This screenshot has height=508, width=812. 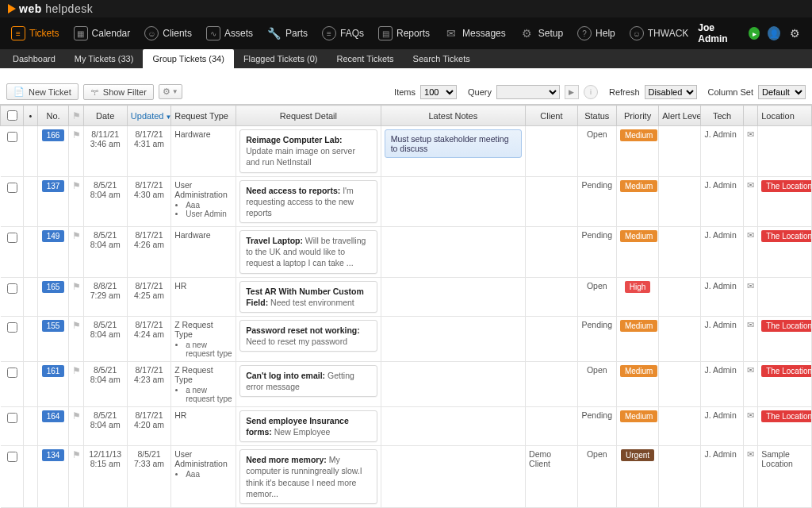 I want to click on col-date: Date, so click(x=105, y=116).